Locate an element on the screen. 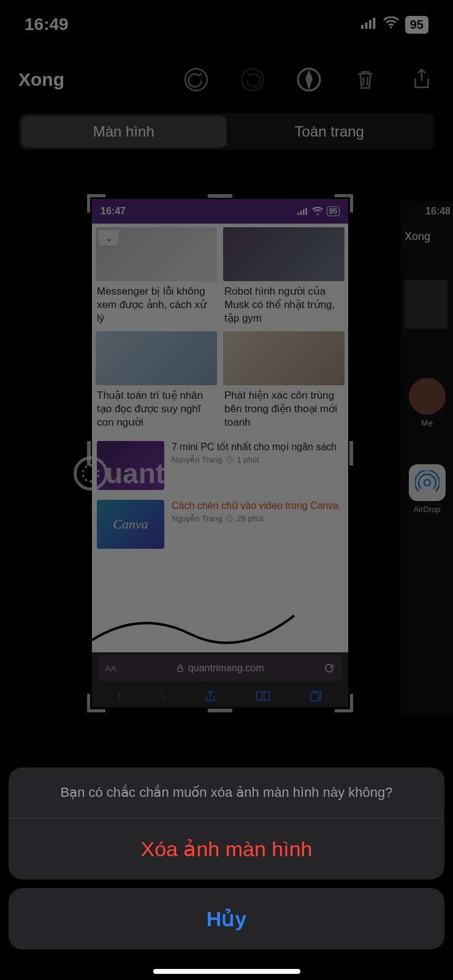 The width and height of the screenshot is (453, 980). inner-signal-icon is located at coordinates (303, 211).